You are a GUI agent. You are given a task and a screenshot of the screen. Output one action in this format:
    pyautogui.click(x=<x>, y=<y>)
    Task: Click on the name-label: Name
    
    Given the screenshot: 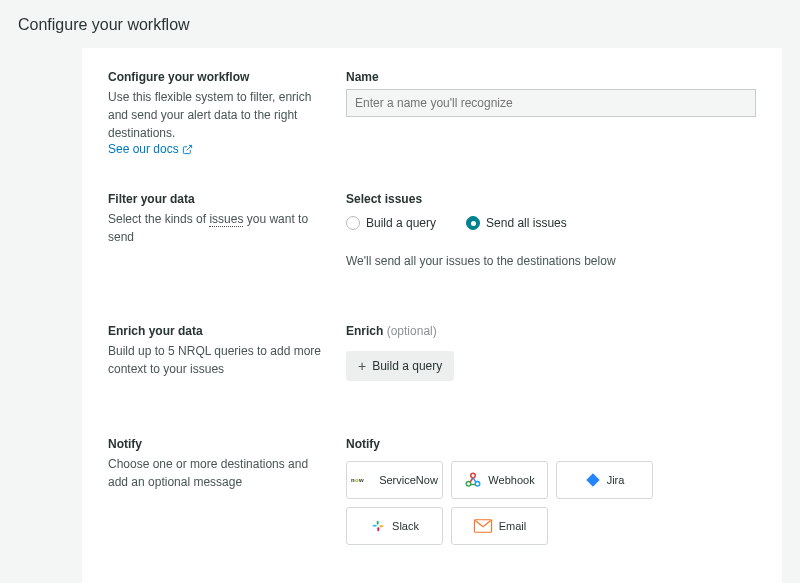 What is the action you would take?
    pyautogui.click(x=551, y=77)
    